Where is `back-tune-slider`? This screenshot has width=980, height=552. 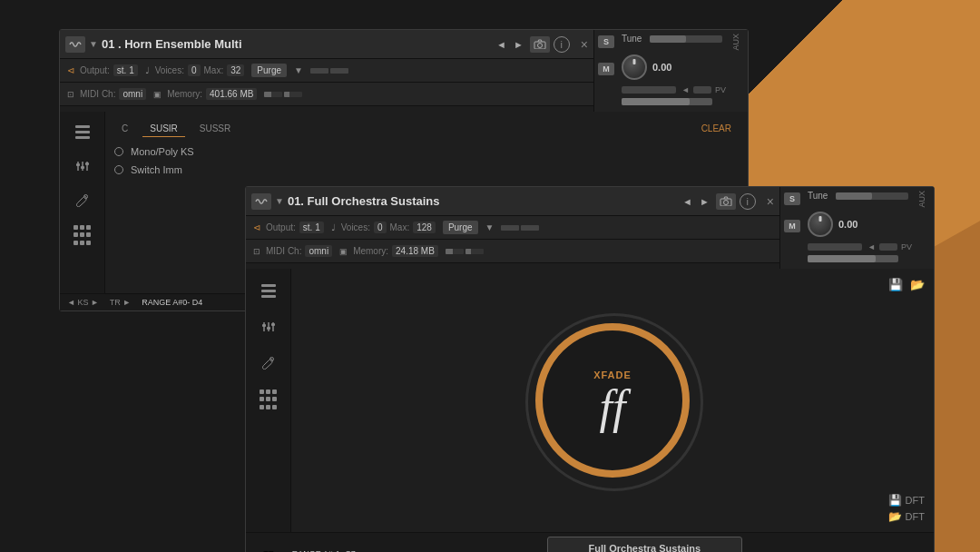 back-tune-slider is located at coordinates (686, 39).